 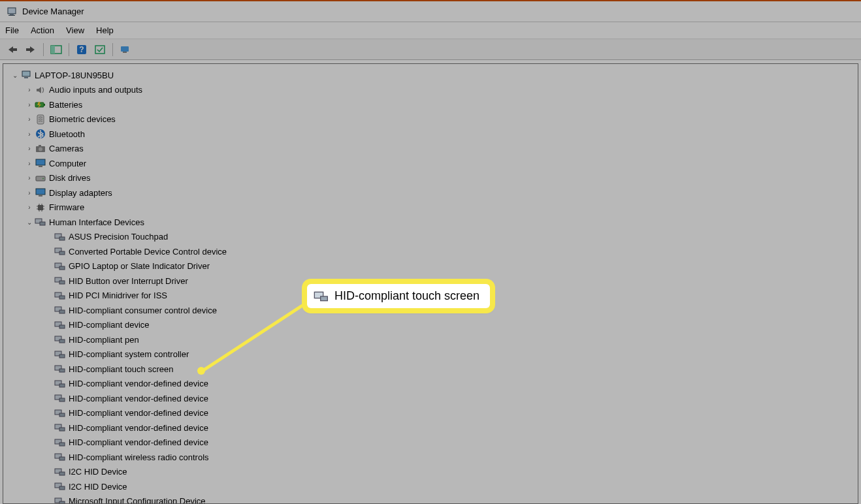 What do you see at coordinates (431, 193) in the screenshot?
I see `tree-category: ›Display adapters` at bounding box center [431, 193].